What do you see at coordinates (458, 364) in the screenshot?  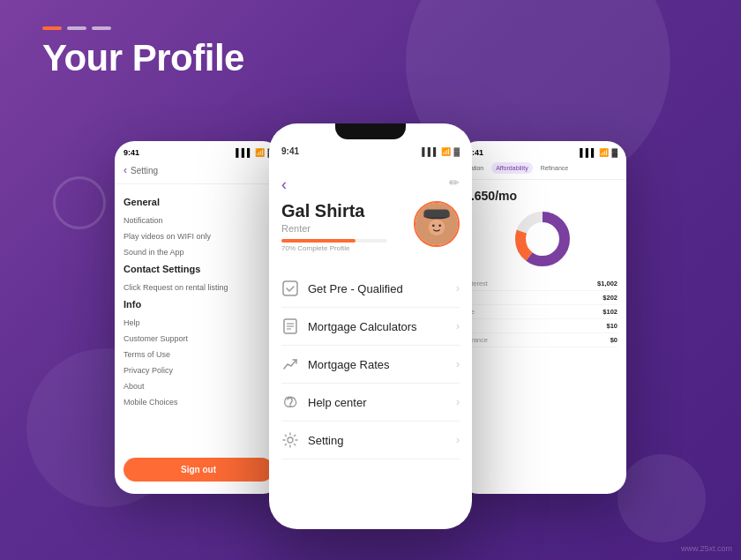 I see `mortgage-rates-chevron: ›` at bounding box center [458, 364].